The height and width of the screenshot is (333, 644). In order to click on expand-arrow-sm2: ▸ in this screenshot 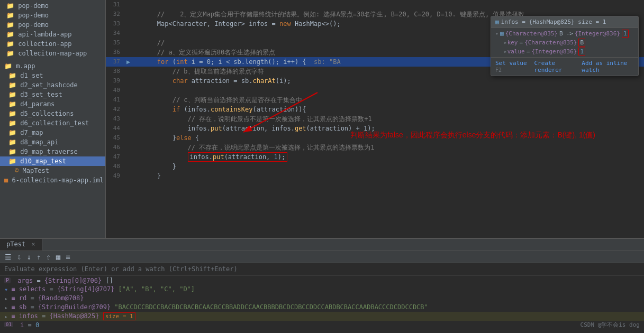, I will do `click(506, 52)`.